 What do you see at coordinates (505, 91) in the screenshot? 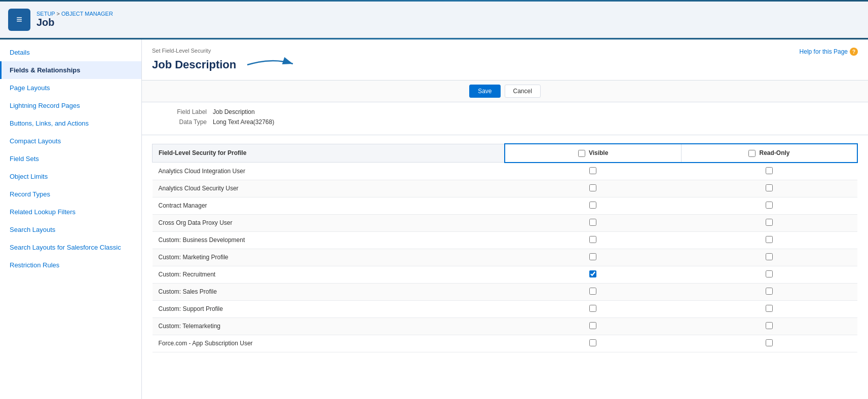
I see `action-bar: Save Cancel` at bounding box center [505, 91].